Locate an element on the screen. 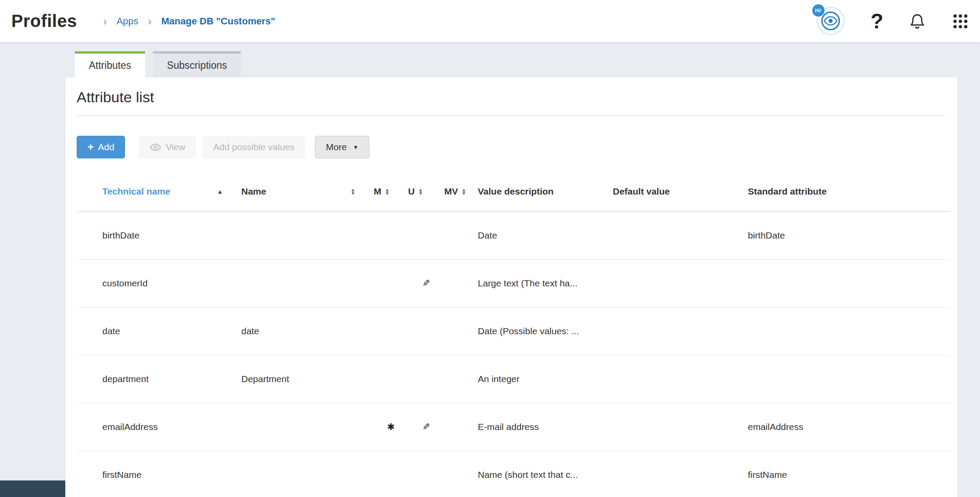 The height and width of the screenshot is (497, 980). tab-attributes: Attributes is located at coordinates (110, 64).